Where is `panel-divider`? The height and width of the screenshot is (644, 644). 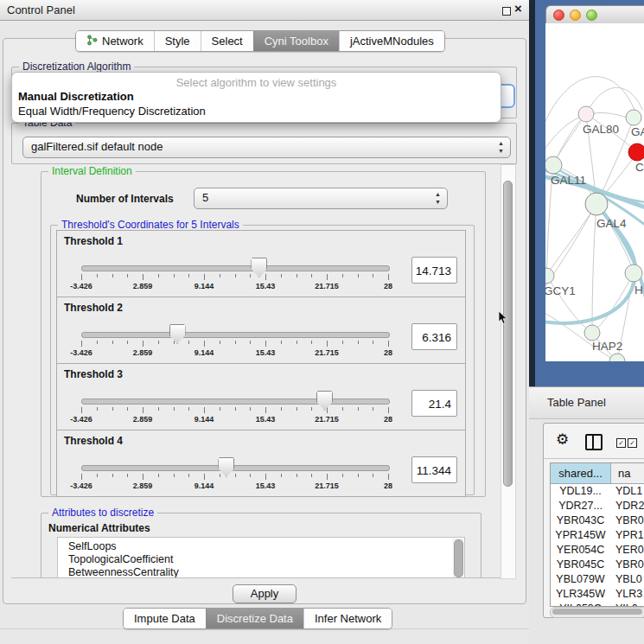
panel-divider is located at coordinates (532, 194).